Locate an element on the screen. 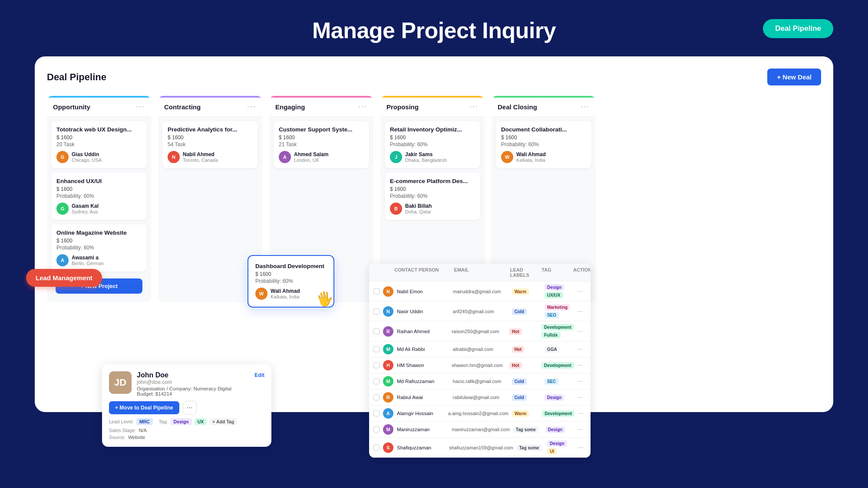 Image resolution: width=868 pixels, height=488 pixels. lead-col-email: EMAIL is located at coordinates (480, 272).